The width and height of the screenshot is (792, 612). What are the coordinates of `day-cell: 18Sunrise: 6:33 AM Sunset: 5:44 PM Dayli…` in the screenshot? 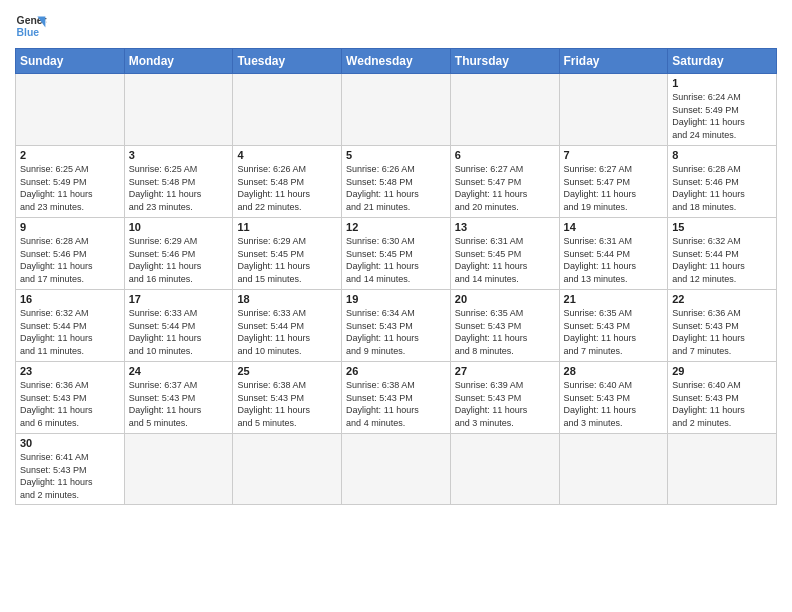 It's located at (288, 326).